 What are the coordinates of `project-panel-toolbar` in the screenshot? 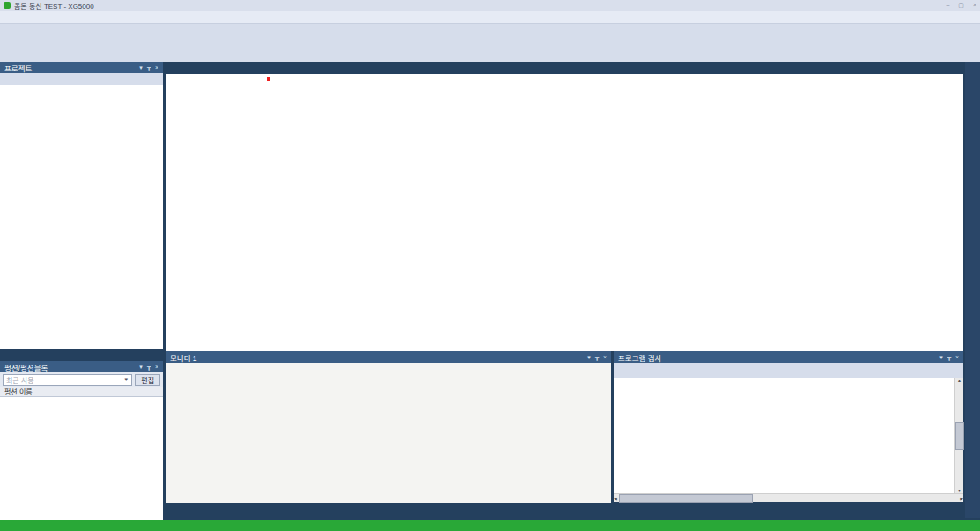 It's located at (81, 79).